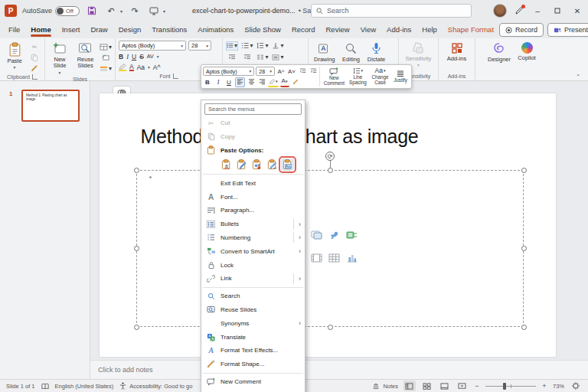  What do you see at coordinates (51, 106) in the screenshot?
I see `slide-thumbnail: Method 1: Pasting chart as image` at bounding box center [51, 106].